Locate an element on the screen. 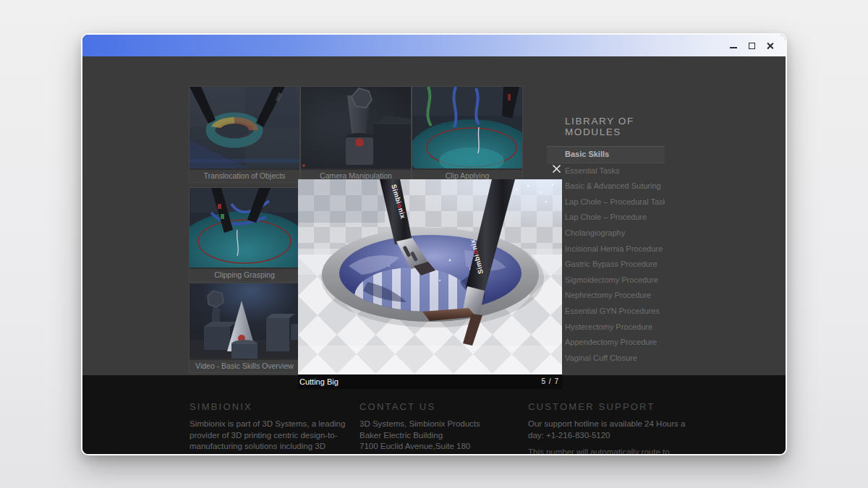 This screenshot has height=488, width=868. footer-line: provider of 3D printing centric design-t… is located at coordinates (277, 436).